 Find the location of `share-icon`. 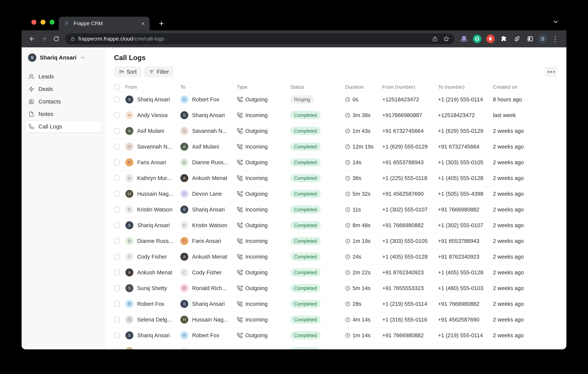

share-icon is located at coordinates (435, 39).